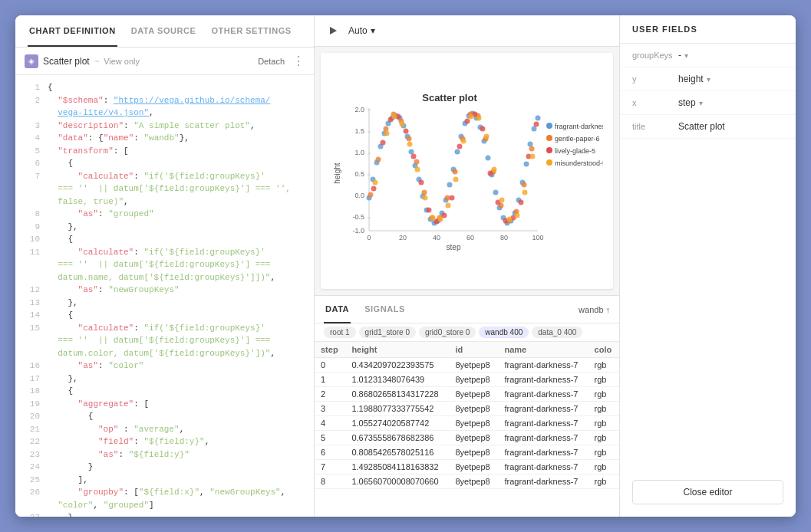 This screenshot has height=532, width=811. I want to click on svg-text: lively-glade-5, so click(575, 151).